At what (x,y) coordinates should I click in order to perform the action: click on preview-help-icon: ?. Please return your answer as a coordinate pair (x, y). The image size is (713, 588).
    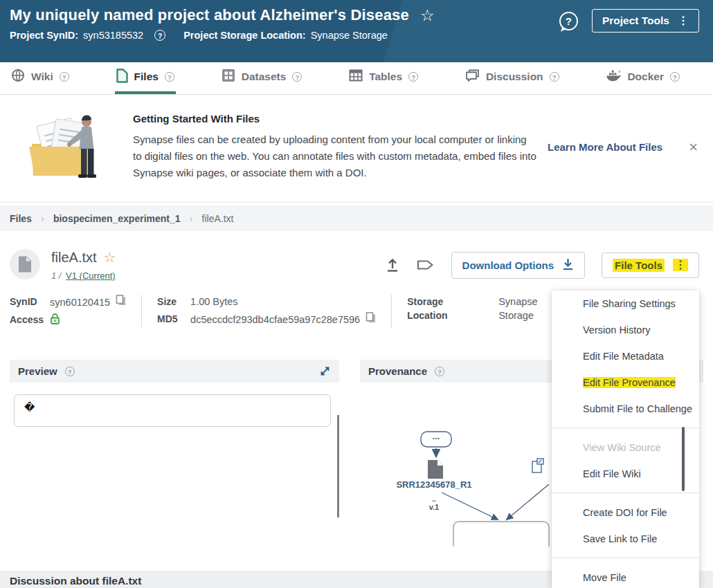
    Looking at the image, I should click on (70, 371).